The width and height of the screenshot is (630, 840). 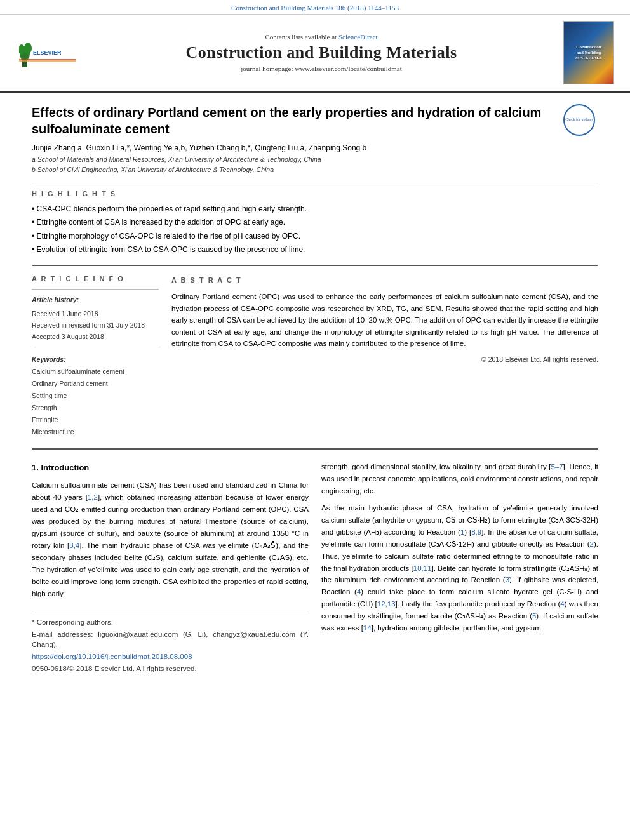 What do you see at coordinates (95, 349) in the screenshot?
I see `divider-kw` at bounding box center [95, 349].